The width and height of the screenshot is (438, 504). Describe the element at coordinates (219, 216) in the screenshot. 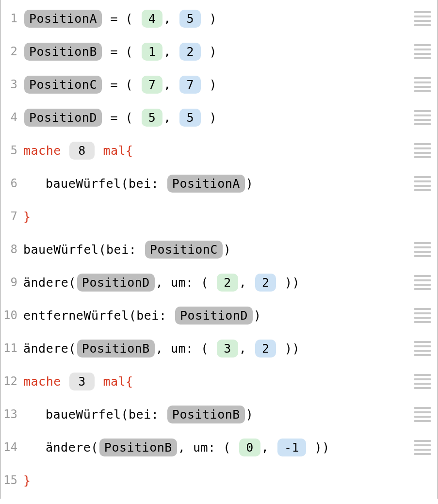

I see `code-line: 7}` at that location.